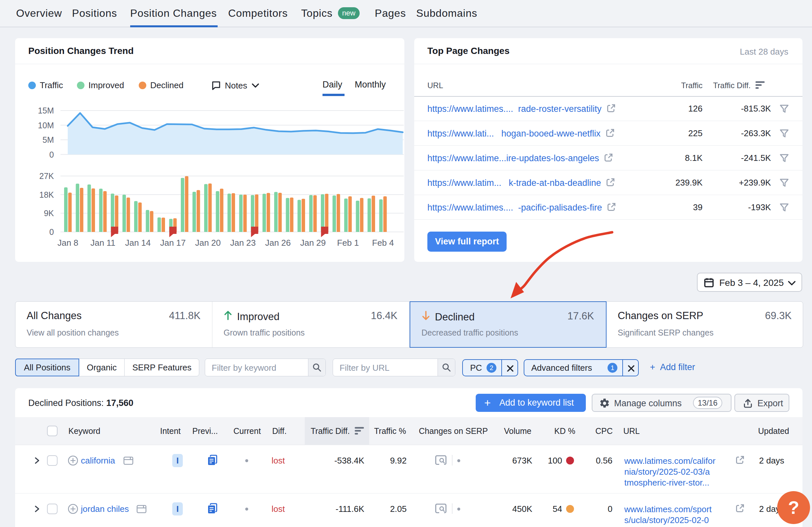 The height and width of the screenshot is (527, 812). Describe the element at coordinates (47, 176) in the screenshot. I see `svg-text: 27K` at that location.